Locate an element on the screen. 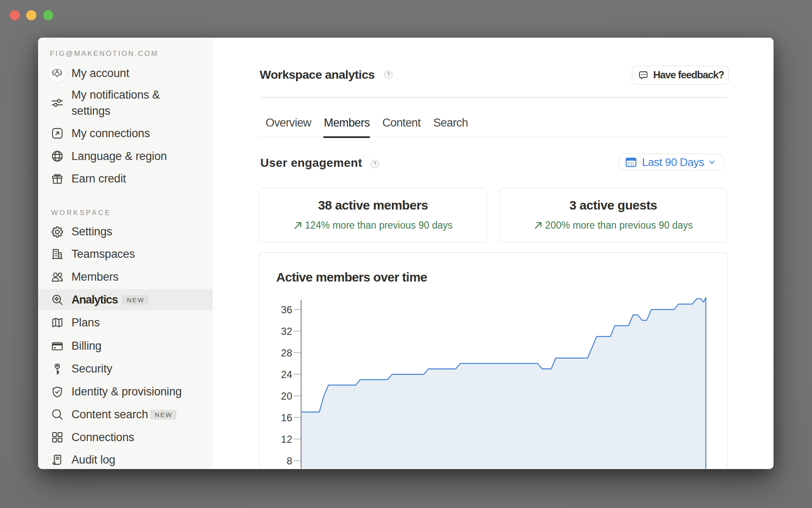  svg-text: 8 is located at coordinates (289, 461).